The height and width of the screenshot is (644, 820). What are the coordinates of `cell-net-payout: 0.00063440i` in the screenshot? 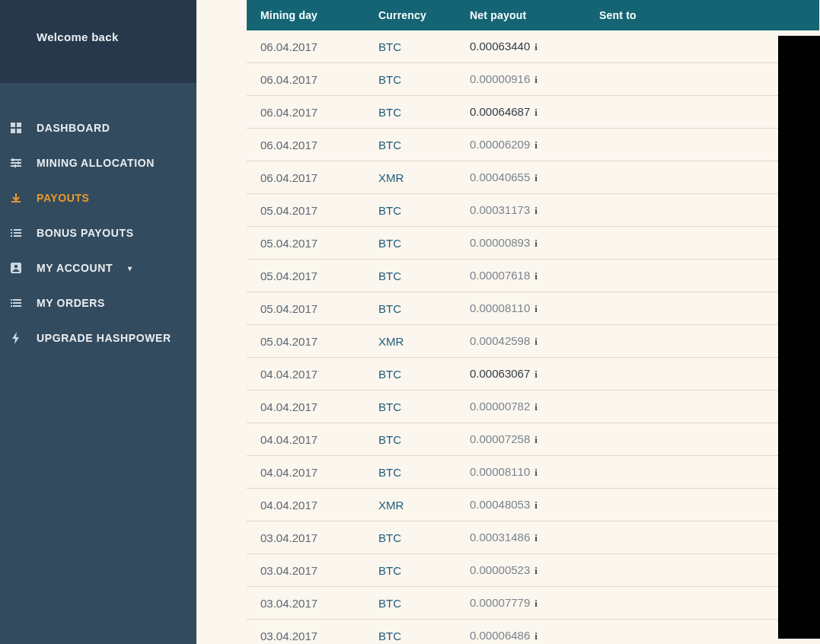 It's located at (521, 47).